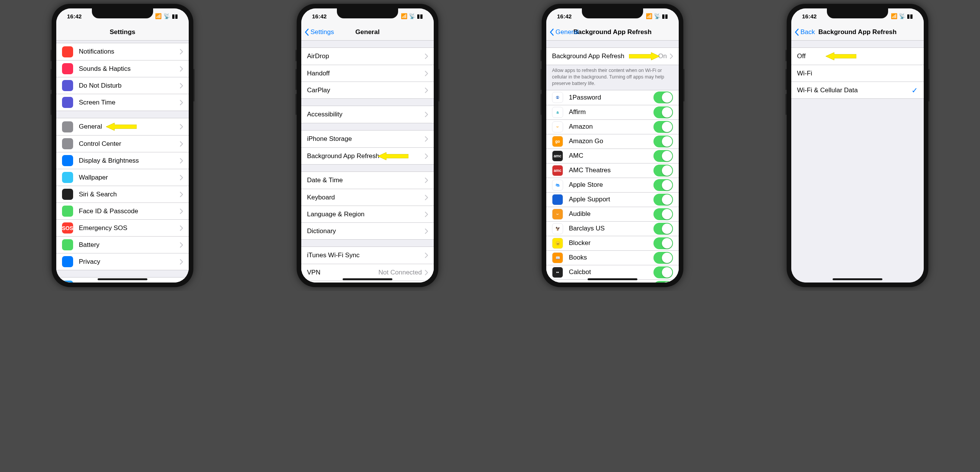 The height and width of the screenshot is (472, 980). What do you see at coordinates (122, 211) in the screenshot?
I see `settings-row-face-id-passcode: Face ID & Passcode` at bounding box center [122, 211].